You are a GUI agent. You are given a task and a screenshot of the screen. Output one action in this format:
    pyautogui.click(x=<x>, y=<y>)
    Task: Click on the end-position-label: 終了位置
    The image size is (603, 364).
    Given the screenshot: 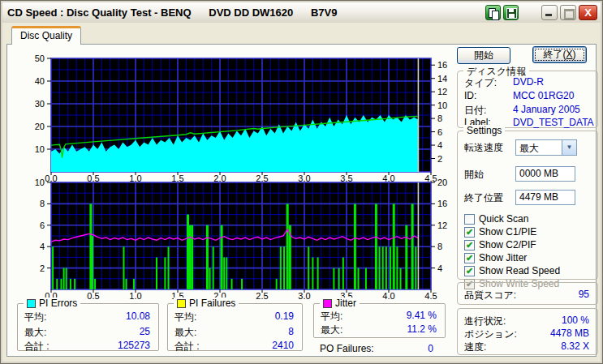 What is the action you would take?
    pyautogui.click(x=484, y=198)
    